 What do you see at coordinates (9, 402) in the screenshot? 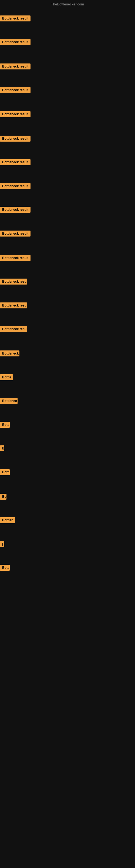
I see `bottleneck-item: Bottlenec` at bounding box center [9, 402].